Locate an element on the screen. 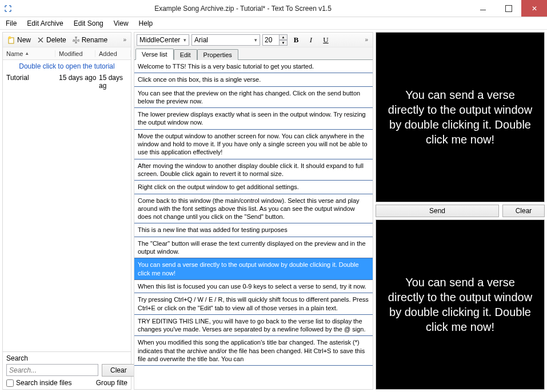 This screenshot has width=547, height=392. bold-button: B is located at coordinates (296, 40).